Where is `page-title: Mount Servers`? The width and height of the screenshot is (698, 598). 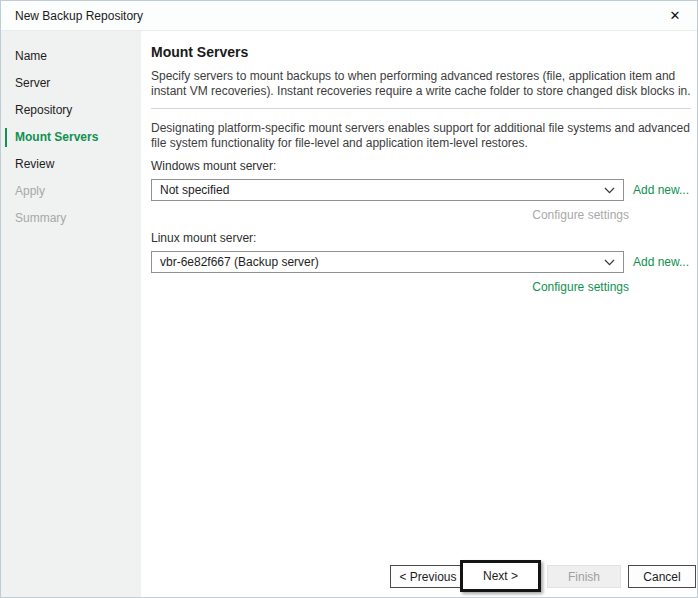
page-title: Mount Servers is located at coordinates (420, 52).